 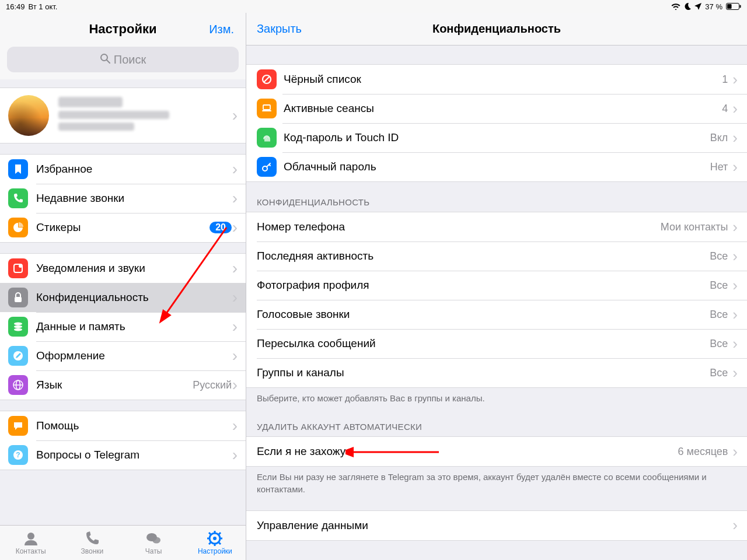 What do you see at coordinates (215, 542) in the screenshot?
I see `tab-settings: Настройки` at bounding box center [215, 542].